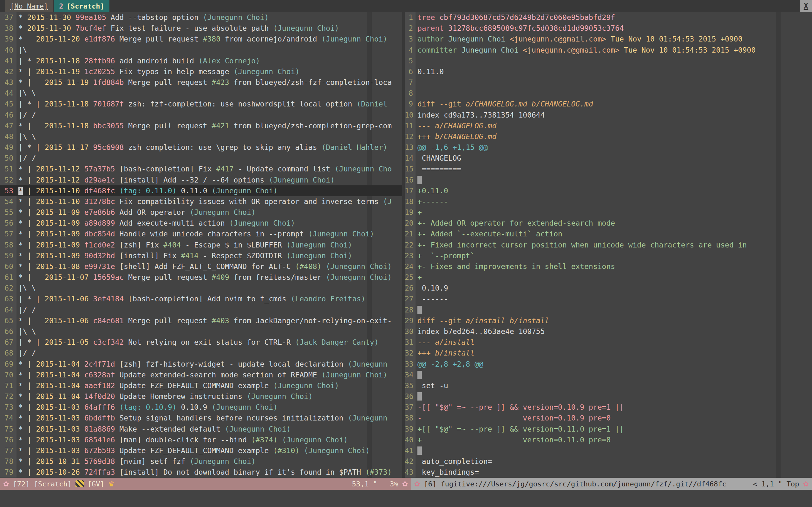 The image size is (812, 507). I want to click on log-line: 61* | 2015-11-07 15659ac Merge pull requ…, so click(201, 277).